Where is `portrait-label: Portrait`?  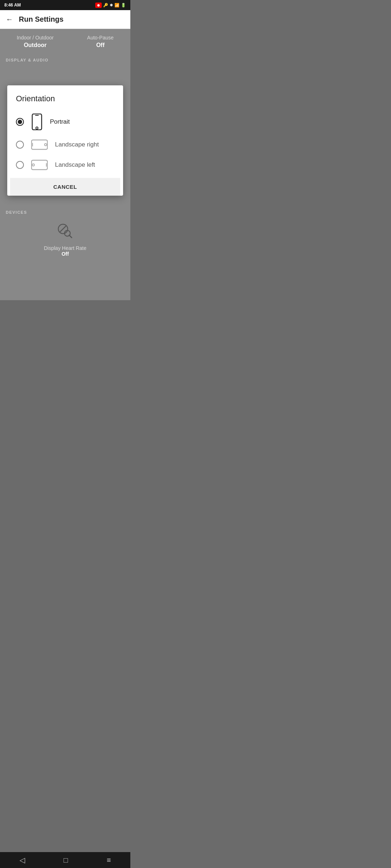 portrait-label: Portrait is located at coordinates (60, 122).